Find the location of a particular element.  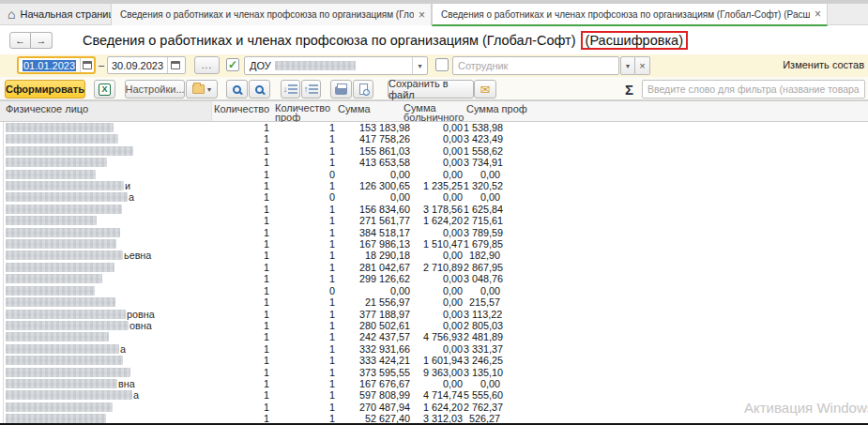

name-suffix: ровна is located at coordinates (141, 314).